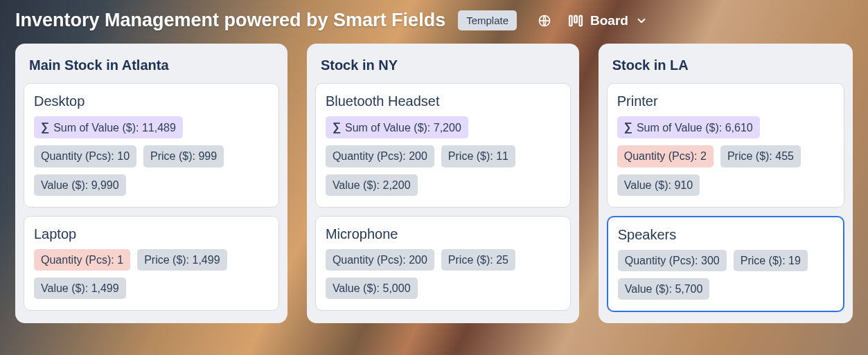 The height and width of the screenshot is (355, 868). I want to click on pill-row: Value ($): 5,000, so click(443, 288).